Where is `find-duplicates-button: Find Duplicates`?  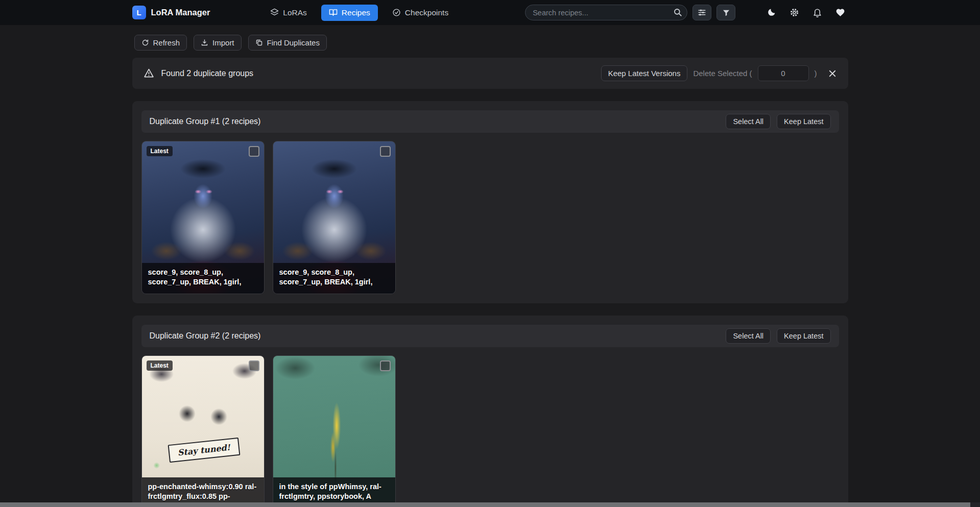 find-duplicates-button: Find Duplicates is located at coordinates (288, 43).